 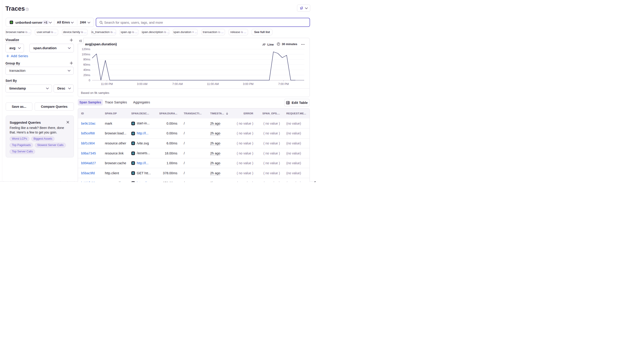 I want to click on svg-text: 7:00 AM, so click(x=178, y=84).